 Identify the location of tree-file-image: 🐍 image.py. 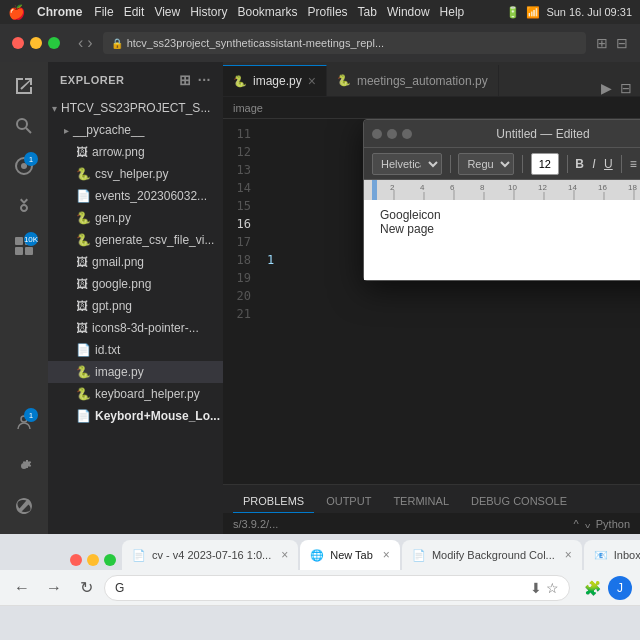
(136, 372).